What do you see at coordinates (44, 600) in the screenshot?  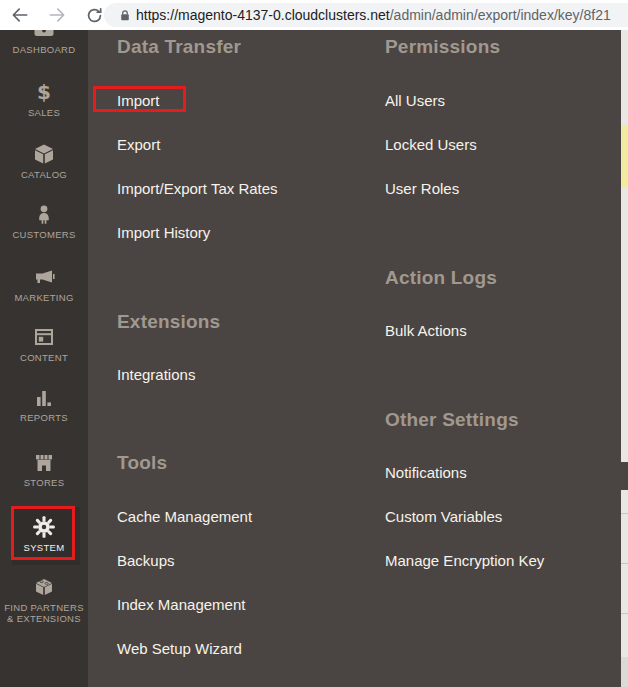 I see `sidebar-item-find-partners: FIND PARTNERS & EXTENSIONS` at bounding box center [44, 600].